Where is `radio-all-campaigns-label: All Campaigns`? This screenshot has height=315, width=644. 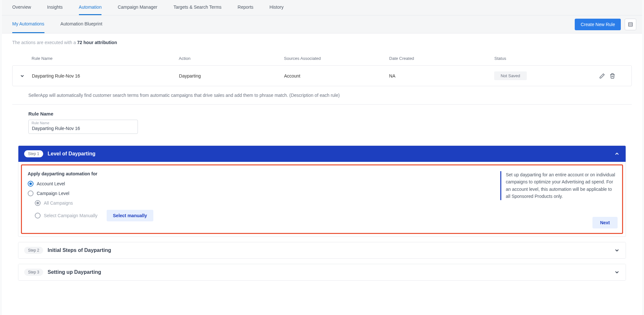
radio-all-campaigns-label: All Campaigns is located at coordinates (58, 203).